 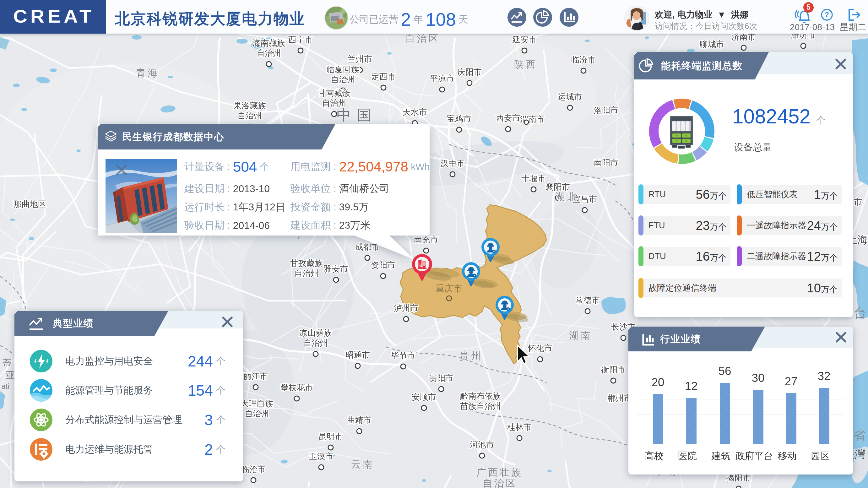 What do you see at coordinates (570, 97) in the screenshot?
I see `svg-text: 运城市` at bounding box center [570, 97].